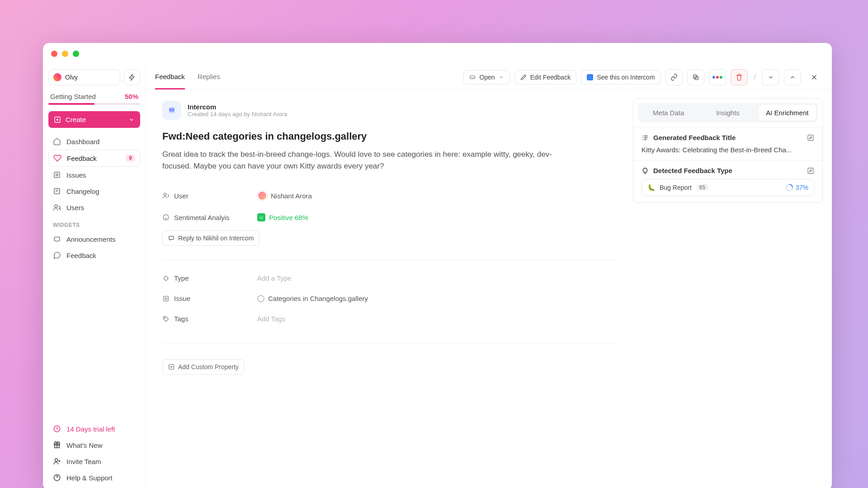 This screenshot has height=488, width=868. What do you see at coordinates (271, 319) in the screenshot?
I see `tags-field-input: Add Tags` at bounding box center [271, 319].